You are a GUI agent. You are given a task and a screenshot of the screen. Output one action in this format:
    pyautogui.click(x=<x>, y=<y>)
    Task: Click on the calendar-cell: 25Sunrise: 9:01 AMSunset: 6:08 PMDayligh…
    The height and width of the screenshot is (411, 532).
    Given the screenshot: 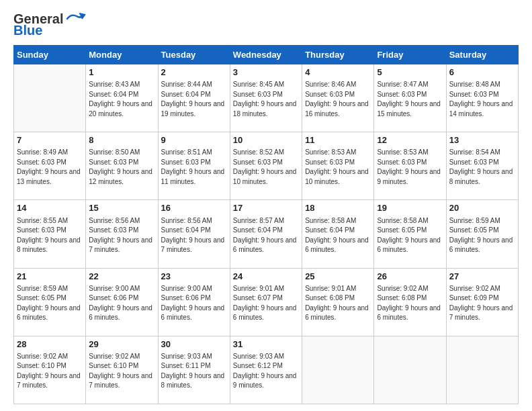 What is the action you would take?
    pyautogui.click(x=339, y=302)
    